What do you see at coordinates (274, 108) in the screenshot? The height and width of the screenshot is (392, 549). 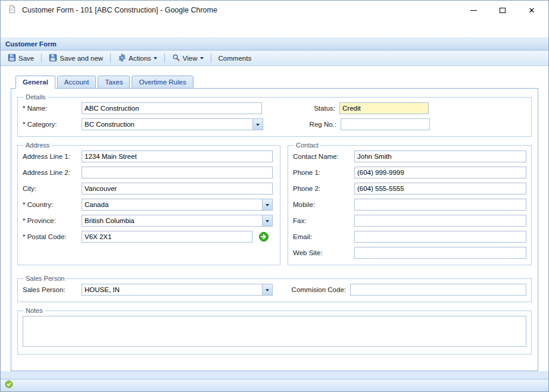 I see `details-row-1: * Name: Status:` at bounding box center [274, 108].